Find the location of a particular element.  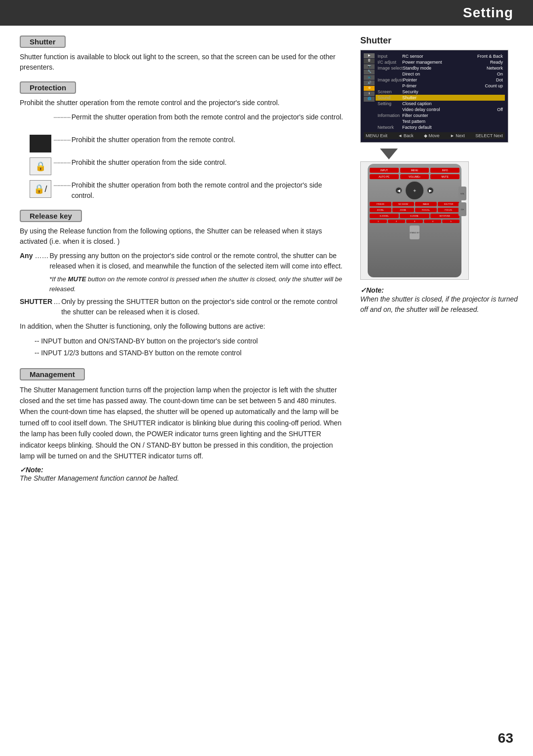

any-label: Any is located at coordinates (26, 256).